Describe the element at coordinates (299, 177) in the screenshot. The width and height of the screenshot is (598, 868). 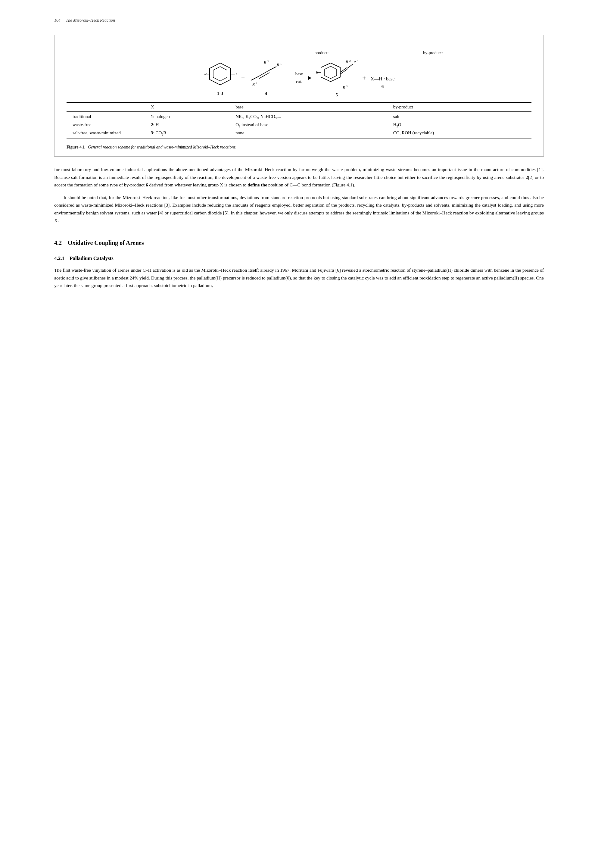
I see `paragraph-1: for most laboratory and low-volume indus…` at that location.